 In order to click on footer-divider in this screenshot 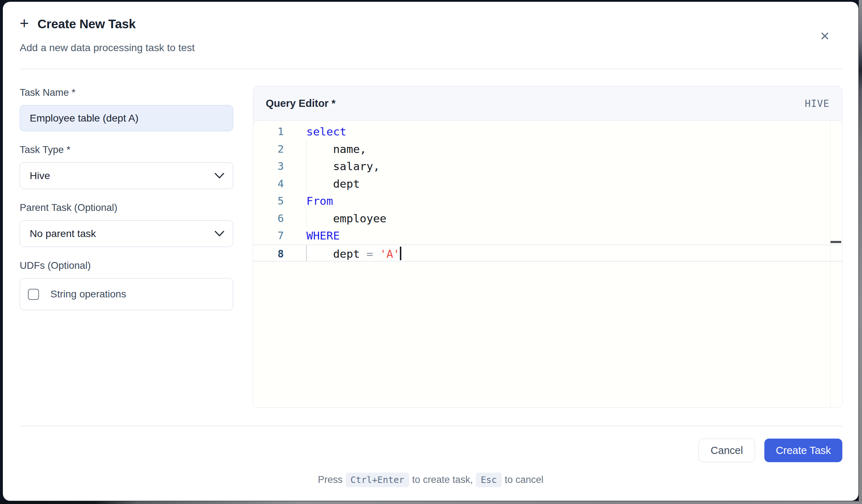, I will do `click(431, 426)`.